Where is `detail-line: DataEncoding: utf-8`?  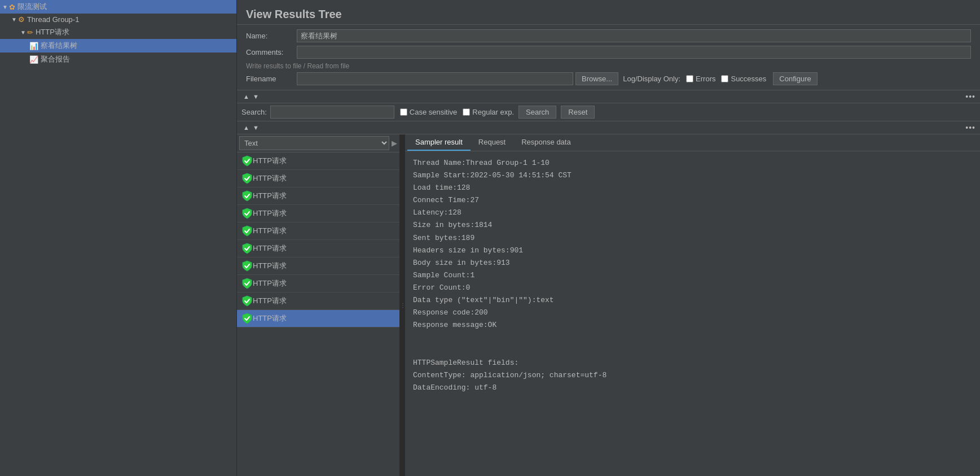 detail-line: DataEncoding: utf-8 is located at coordinates (693, 388).